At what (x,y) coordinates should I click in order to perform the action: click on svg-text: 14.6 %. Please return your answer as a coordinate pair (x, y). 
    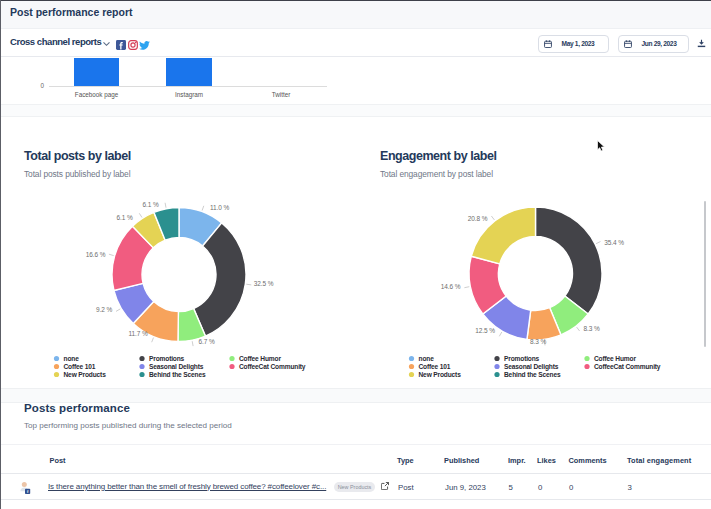
    Looking at the image, I should click on (451, 286).